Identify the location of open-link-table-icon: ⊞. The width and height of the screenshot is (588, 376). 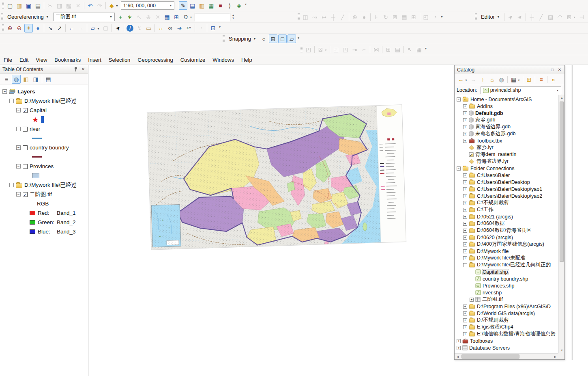
(177, 17).